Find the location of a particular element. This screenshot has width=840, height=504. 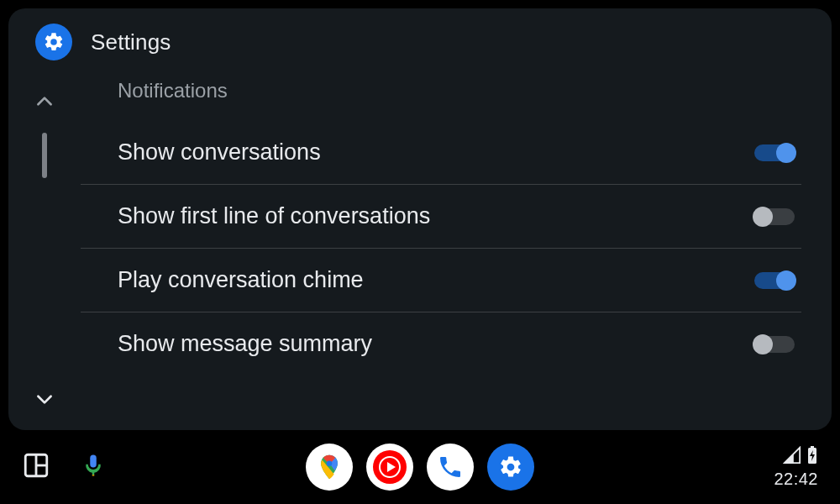

mic-icon is located at coordinates (93, 467).